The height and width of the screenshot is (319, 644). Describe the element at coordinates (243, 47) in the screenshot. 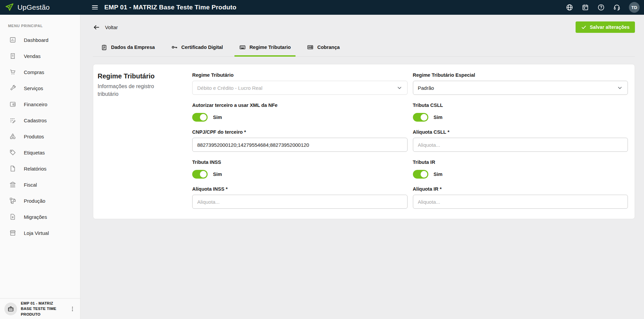

I see `keyboard-icon` at that location.